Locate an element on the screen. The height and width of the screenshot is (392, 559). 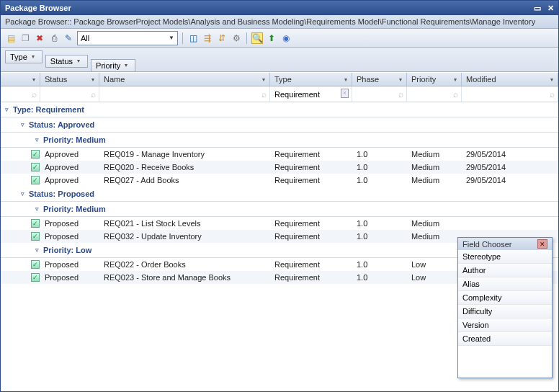
table-row: ApprovedREQ020 - Receive BooksRequiremen… is located at coordinates (280, 167).